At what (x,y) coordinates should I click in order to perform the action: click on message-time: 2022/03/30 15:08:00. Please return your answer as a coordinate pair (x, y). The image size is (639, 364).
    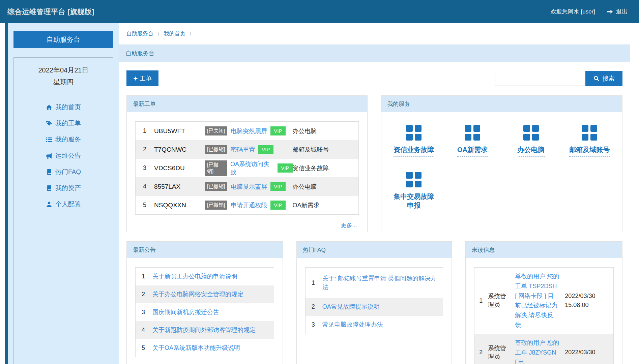
    Looking at the image, I should click on (589, 301).